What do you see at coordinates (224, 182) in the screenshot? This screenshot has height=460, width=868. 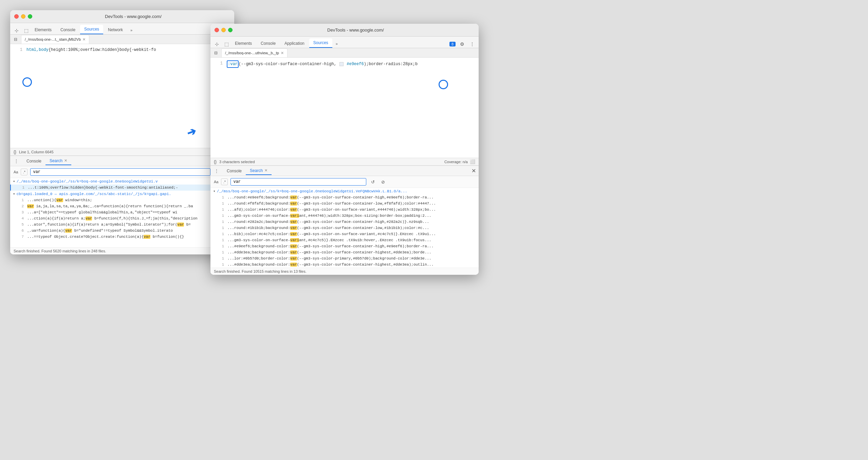 I see `right-regex-label: .*` at bounding box center [224, 182].